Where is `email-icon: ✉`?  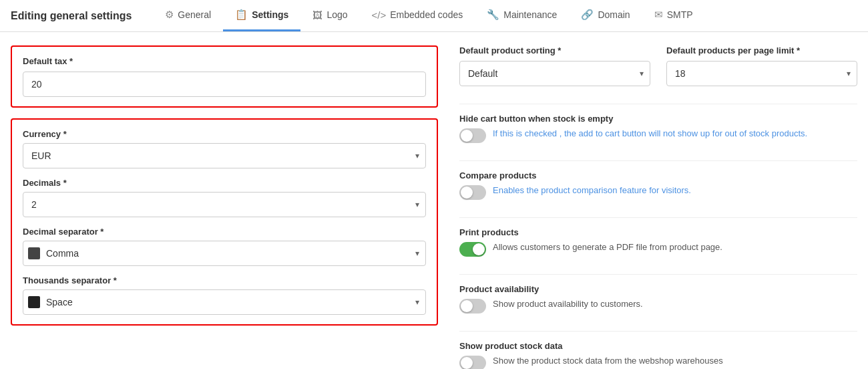
email-icon: ✉ is located at coordinates (658, 15).